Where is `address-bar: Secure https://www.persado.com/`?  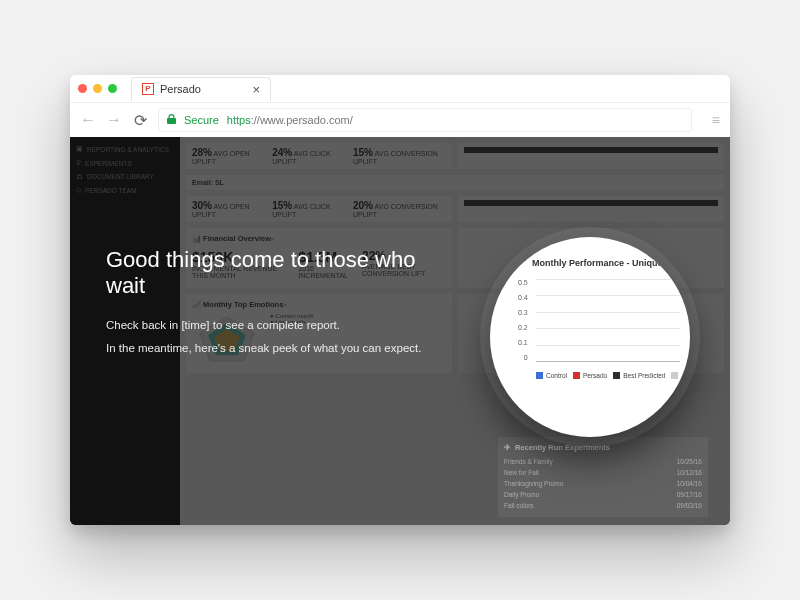 address-bar: Secure https://www.persado.com/ is located at coordinates (425, 120).